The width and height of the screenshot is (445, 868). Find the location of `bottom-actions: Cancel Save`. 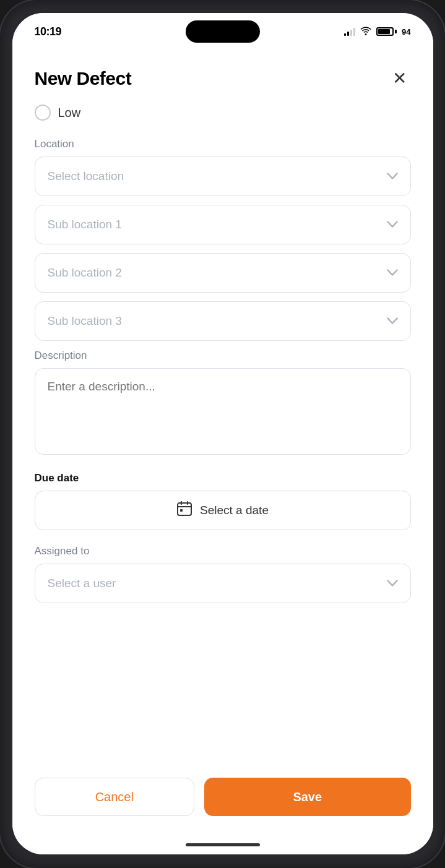

bottom-actions: Cancel Save is located at coordinates (223, 800).